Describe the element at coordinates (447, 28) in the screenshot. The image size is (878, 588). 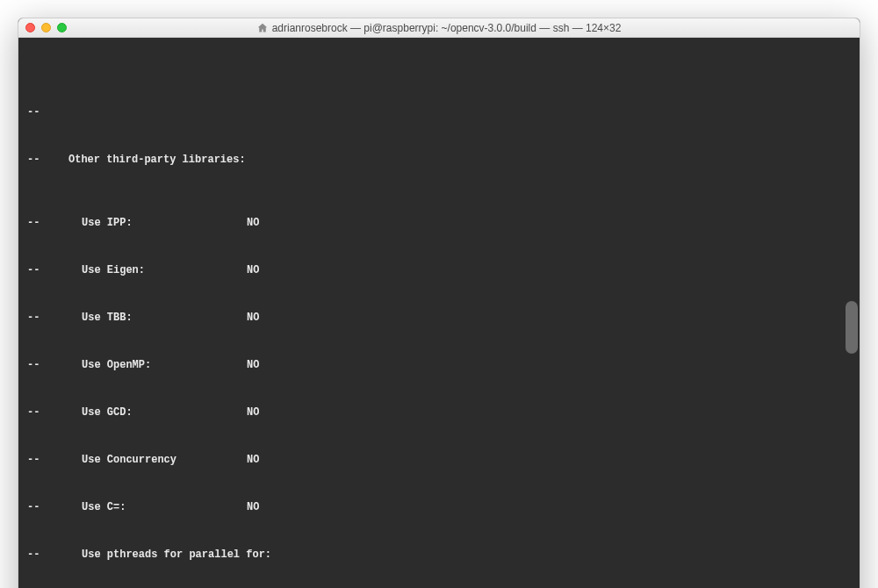
I see `window-title-text: adrianrosebrock — pi@raspberrypi: ~/open…` at that location.